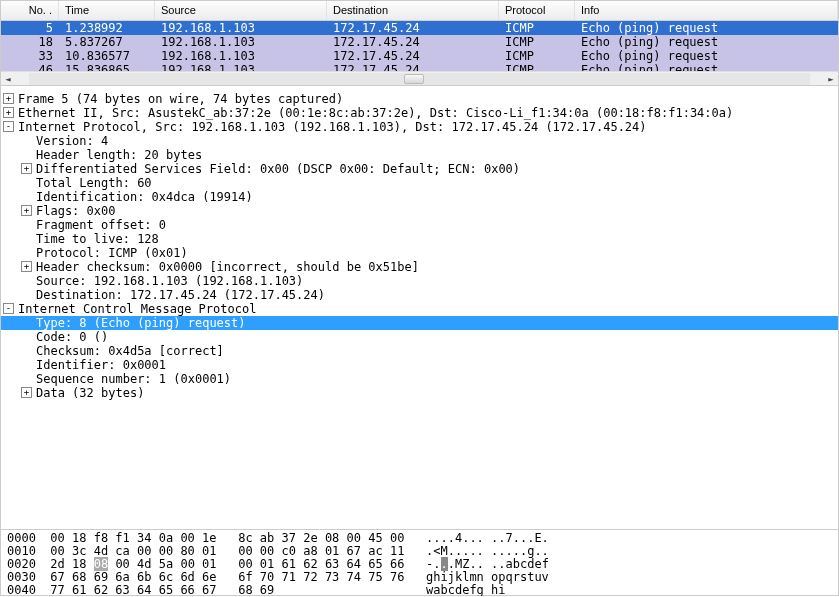 The height and width of the screenshot is (597, 839). What do you see at coordinates (414, 79) in the screenshot?
I see `scroll-thumb` at bounding box center [414, 79].